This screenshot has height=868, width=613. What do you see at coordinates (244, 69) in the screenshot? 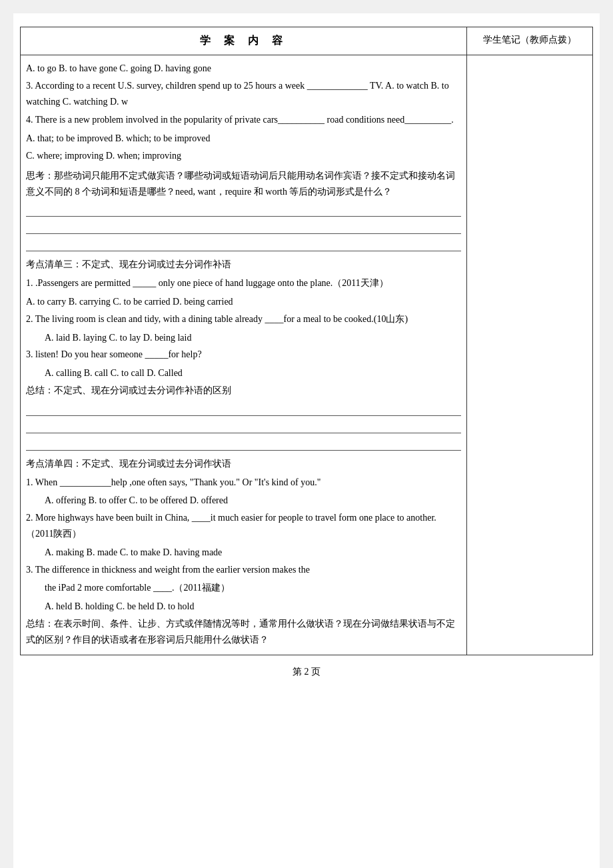
I see `q-intro-options: A. to go B. to have gone C. going D. hav…` at bounding box center [244, 69].